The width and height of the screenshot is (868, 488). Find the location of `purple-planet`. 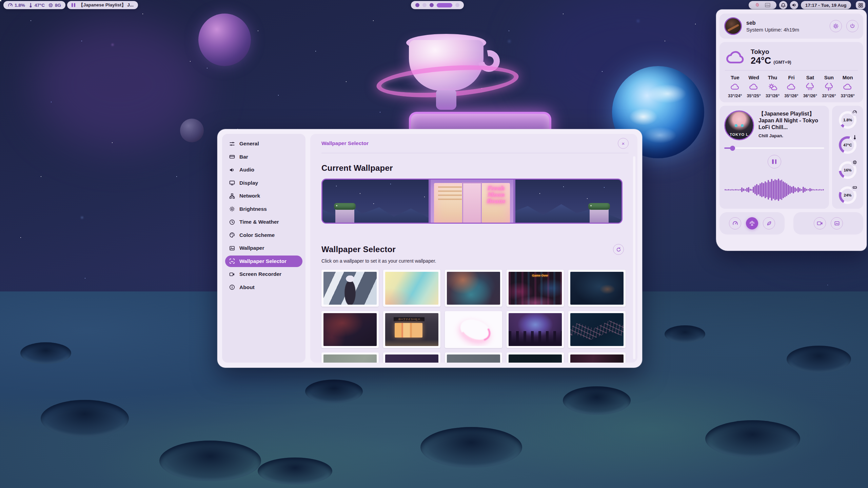

purple-planet is located at coordinates (224, 40).